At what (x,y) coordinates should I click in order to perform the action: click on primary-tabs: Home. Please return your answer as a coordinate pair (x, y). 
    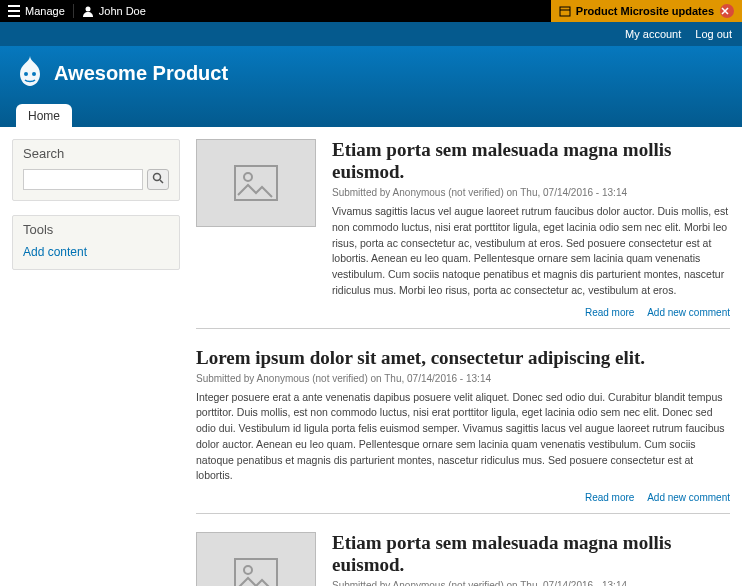
    Looking at the image, I should click on (371, 115).